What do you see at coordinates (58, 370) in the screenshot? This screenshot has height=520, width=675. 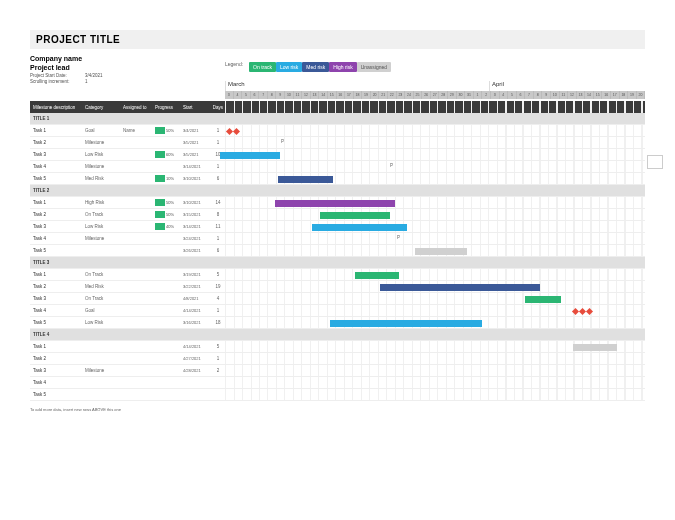 I see `task-desc: Task 3` at bounding box center [58, 370].